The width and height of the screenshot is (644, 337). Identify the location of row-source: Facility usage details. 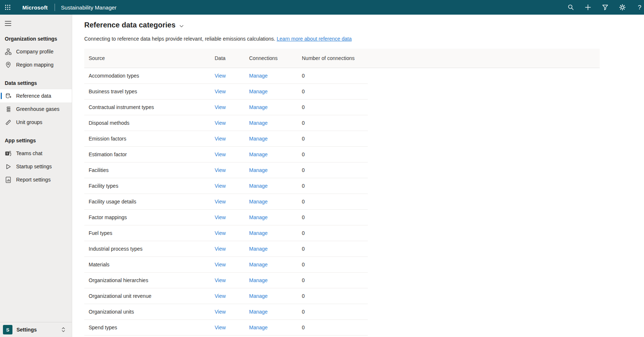
(152, 202).